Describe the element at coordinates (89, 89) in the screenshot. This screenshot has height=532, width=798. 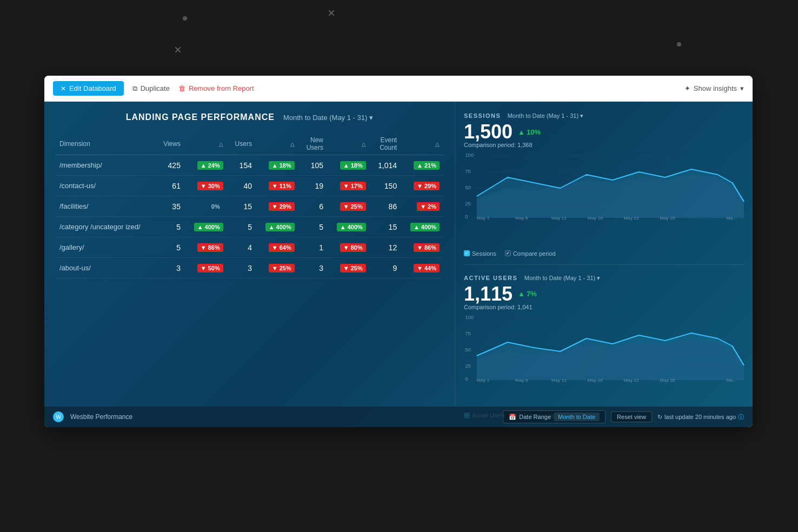
I see `edit-databoard-button: ✕ Edit Databoard` at that location.